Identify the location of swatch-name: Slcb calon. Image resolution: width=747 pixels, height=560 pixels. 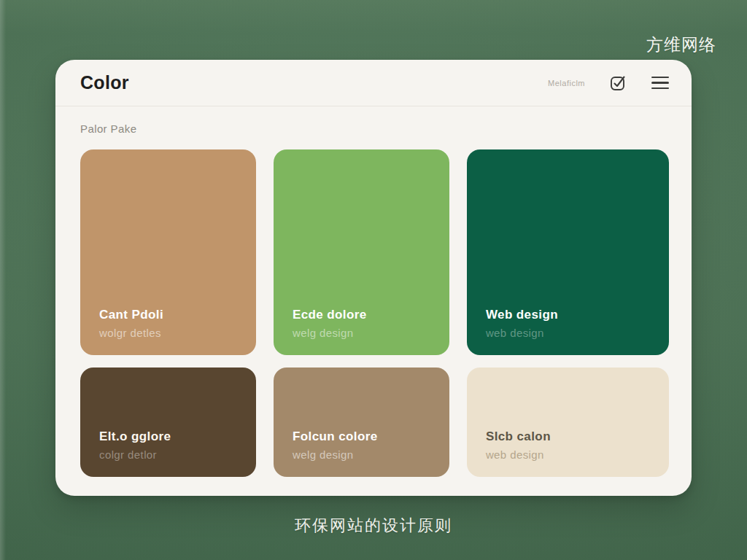
(568, 437).